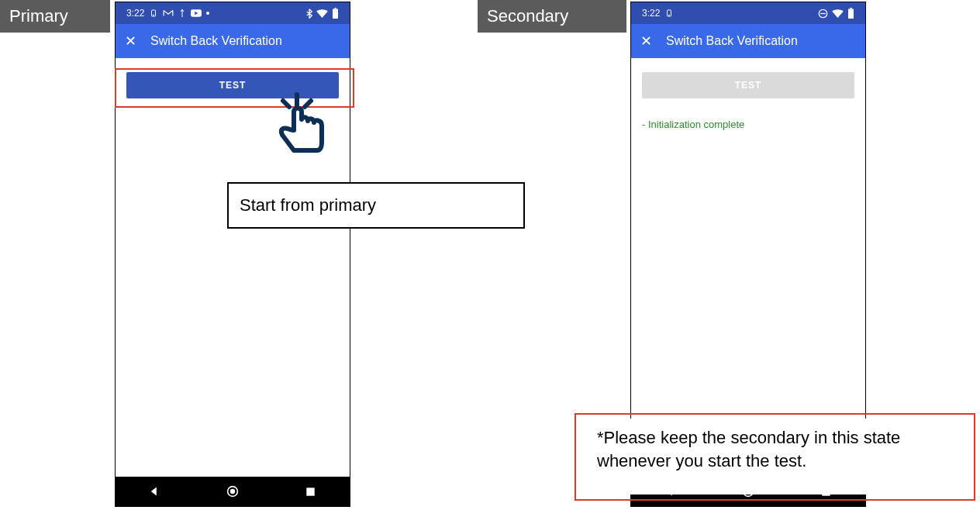 The image size is (980, 510). I want to click on annotation-keep-text: *Please keep the secondary in this state…, so click(778, 450).